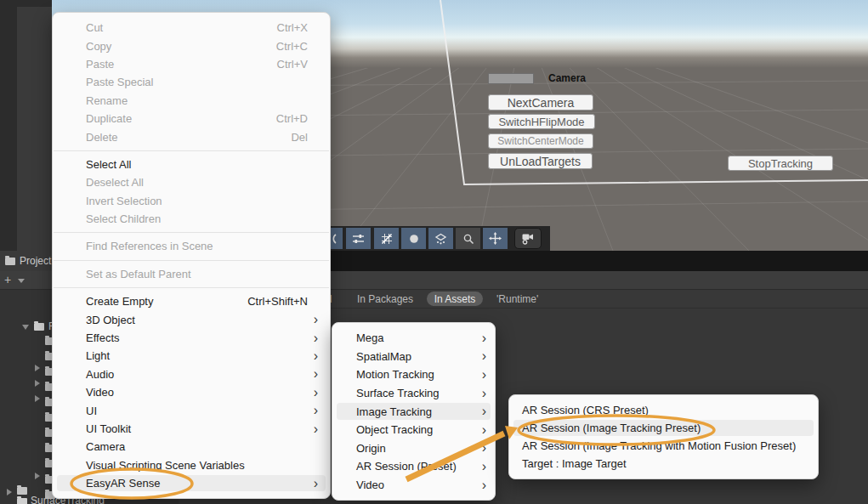 Image resolution: width=868 pixels, height=504 pixels. I want to click on menu-item-ui-toolkit: UI Toolkit›, so click(191, 428).